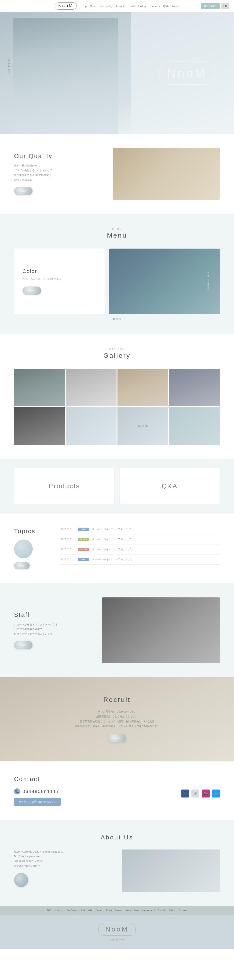  Describe the element at coordinates (112, 549) in the screenshot. I see `topic-text-3: ホームページをリニューアルしました` at that location.